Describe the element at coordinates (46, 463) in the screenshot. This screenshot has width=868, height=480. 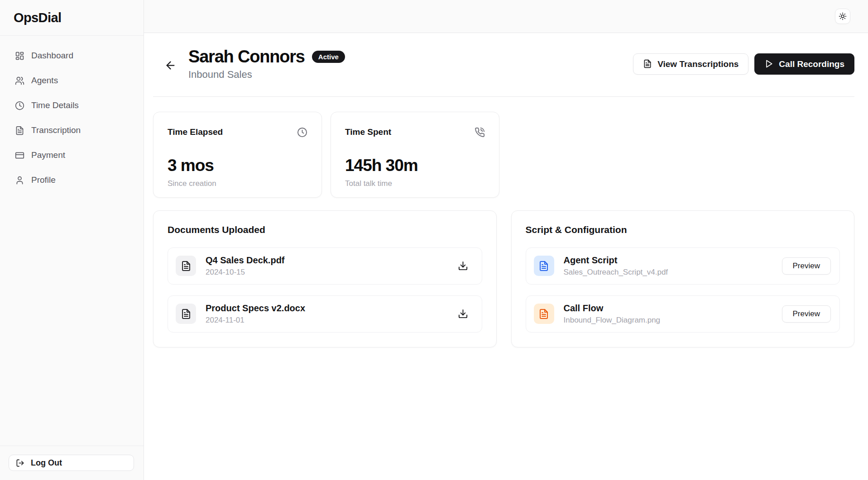
I see `logout-label: Log Out` at that location.